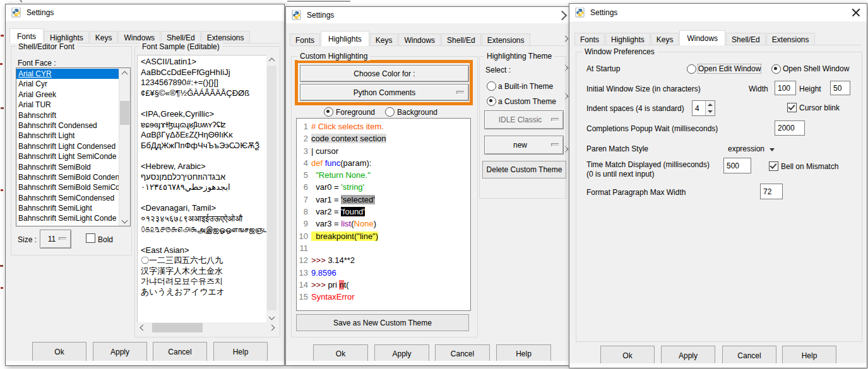  I want to click on code-sample-line: 12>>> 3.14**2, so click(384, 260).